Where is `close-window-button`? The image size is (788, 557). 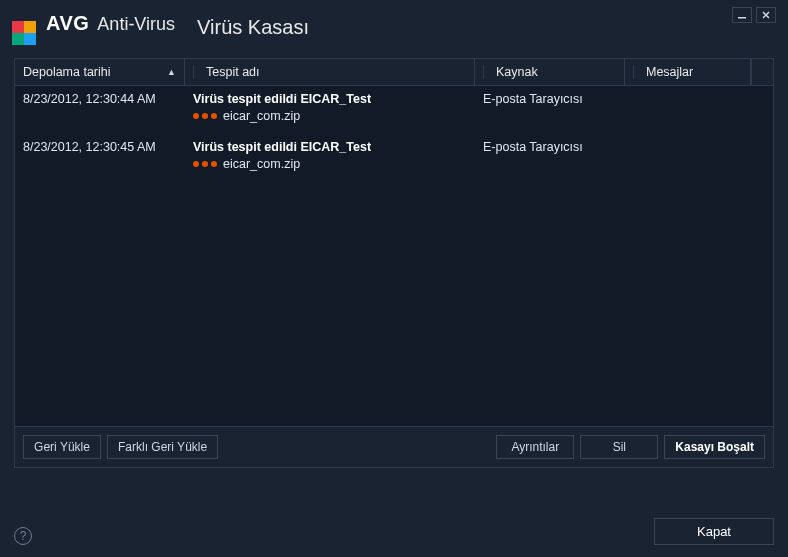 close-window-button is located at coordinates (766, 15).